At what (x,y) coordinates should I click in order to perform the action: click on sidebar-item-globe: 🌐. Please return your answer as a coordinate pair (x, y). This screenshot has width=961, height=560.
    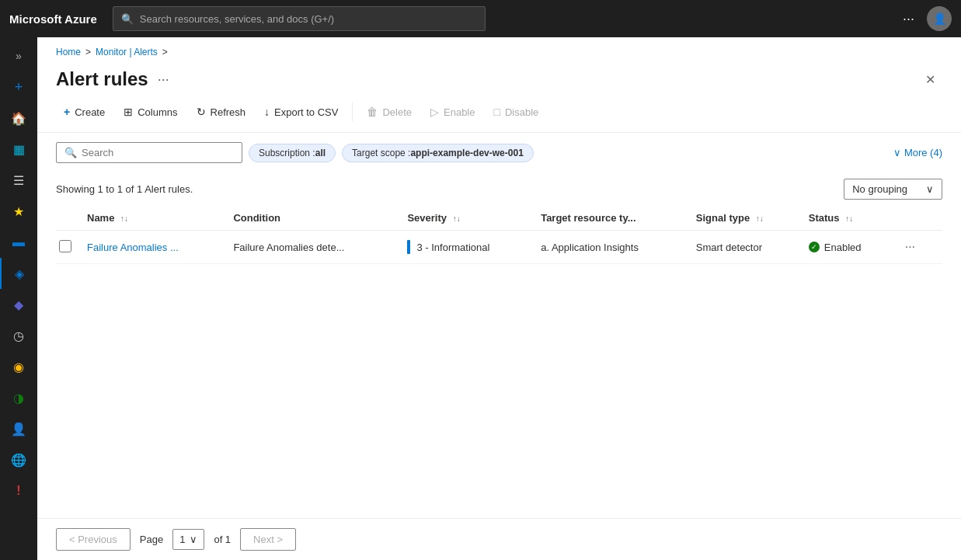
    Looking at the image, I should click on (19, 460).